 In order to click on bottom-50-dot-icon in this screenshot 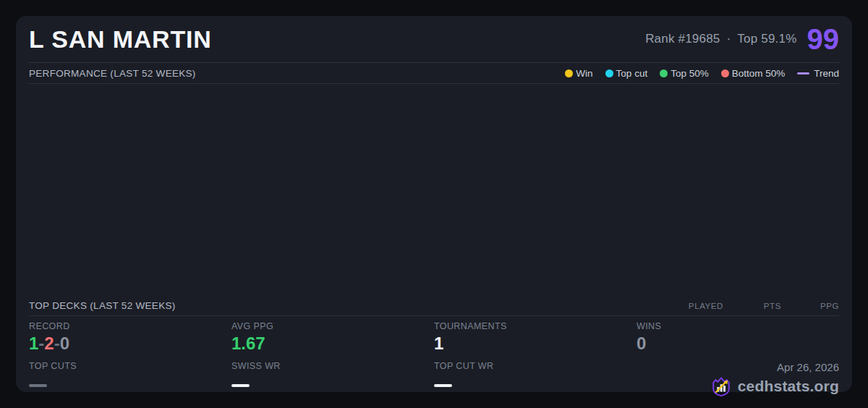, I will do `click(725, 74)`.